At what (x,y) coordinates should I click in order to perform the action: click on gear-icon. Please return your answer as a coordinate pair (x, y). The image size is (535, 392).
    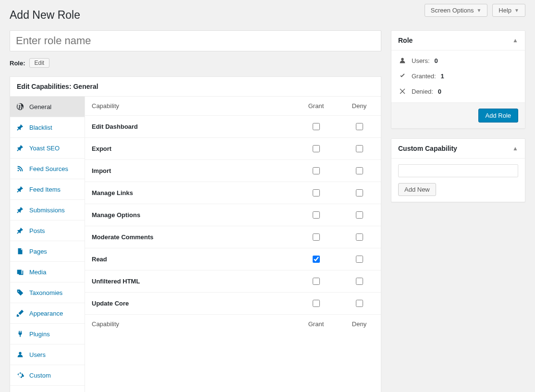
    Looking at the image, I should click on (20, 375).